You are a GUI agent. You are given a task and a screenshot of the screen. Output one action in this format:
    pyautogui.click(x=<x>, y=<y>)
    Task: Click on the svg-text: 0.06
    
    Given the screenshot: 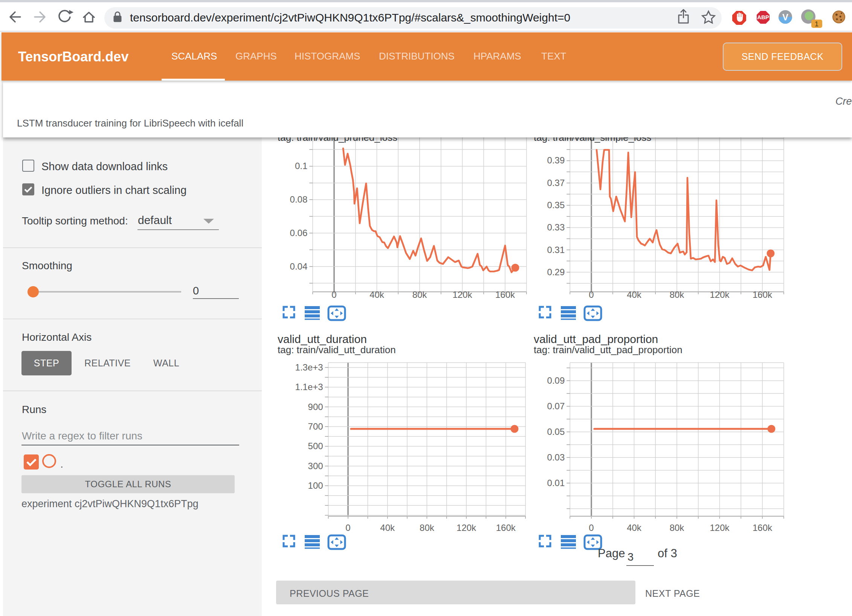 What is the action you would take?
    pyautogui.click(x=299, y=233)
    